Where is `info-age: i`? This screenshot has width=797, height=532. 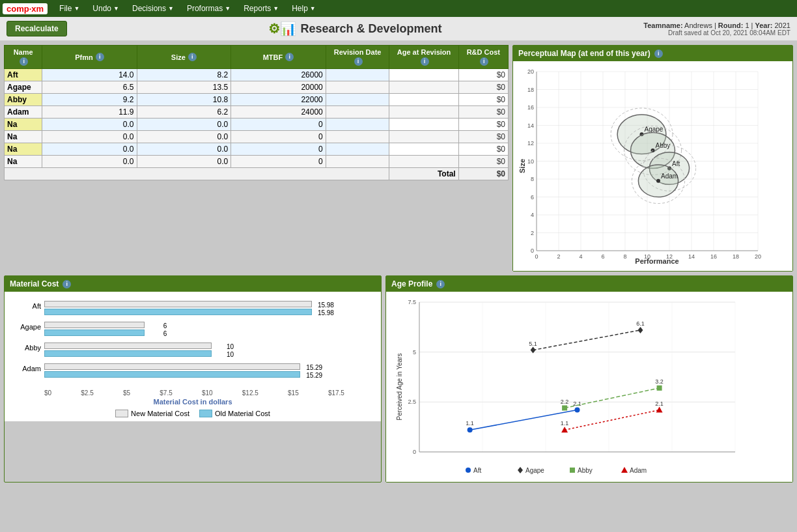 info-age: i is located at coordinates (425, 61).